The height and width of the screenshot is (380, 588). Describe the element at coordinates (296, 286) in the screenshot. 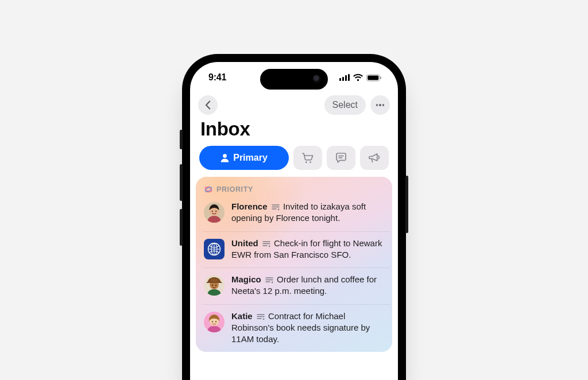

I see `priority-item: Magico Order lunch and coffee for Neeta'…` at that location.